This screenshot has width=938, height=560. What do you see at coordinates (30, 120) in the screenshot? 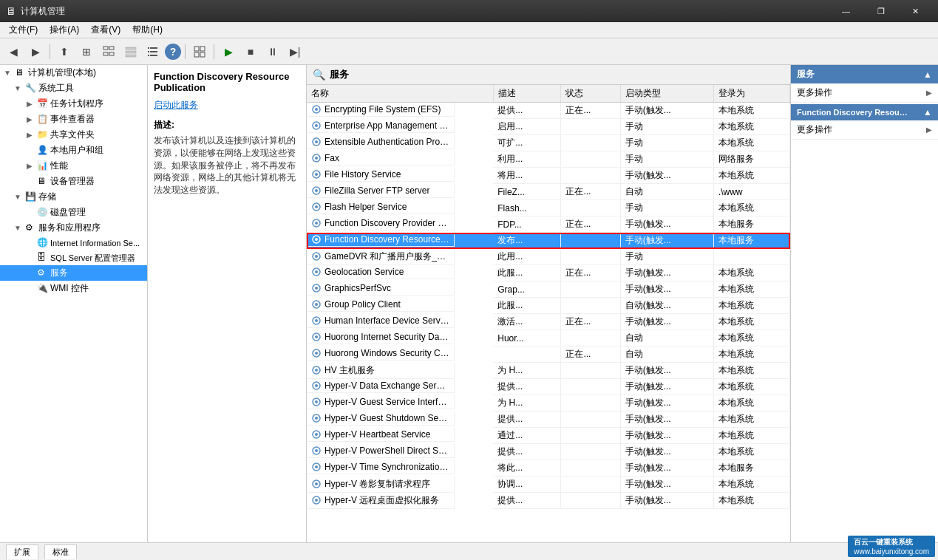
I see `tree-expand-event: ▶` at bounding box center [30, 120].